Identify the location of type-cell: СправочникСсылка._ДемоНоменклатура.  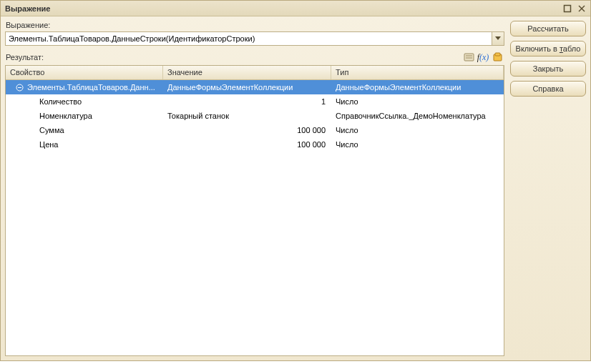
(418, 116).